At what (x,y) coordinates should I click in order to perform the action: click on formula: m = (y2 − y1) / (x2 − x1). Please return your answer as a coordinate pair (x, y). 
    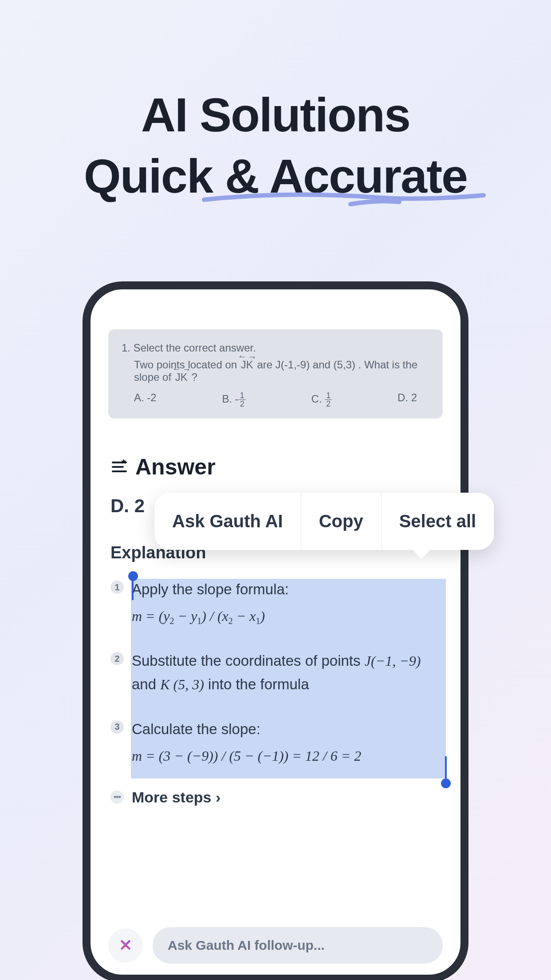
    Looking at the image, I should click on (210, 616).